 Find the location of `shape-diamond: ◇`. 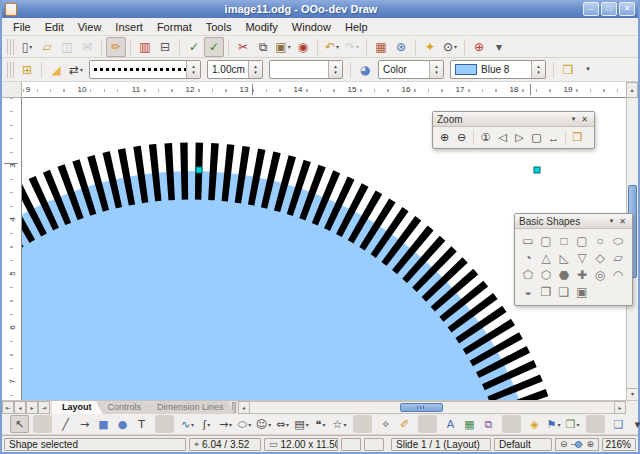

shape-diamond: ◇ is located at coordinates (600, 258).